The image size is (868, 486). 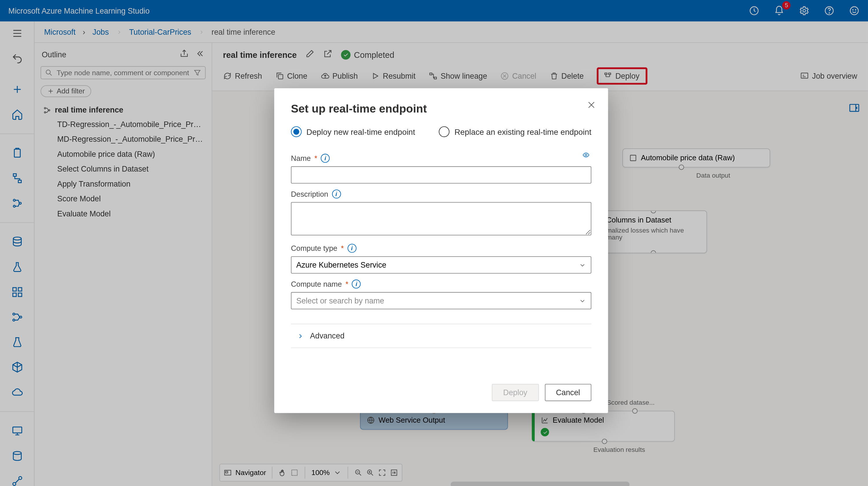 I want to click on compute-name-label: Compute name*i, so click(x=441, y=284).